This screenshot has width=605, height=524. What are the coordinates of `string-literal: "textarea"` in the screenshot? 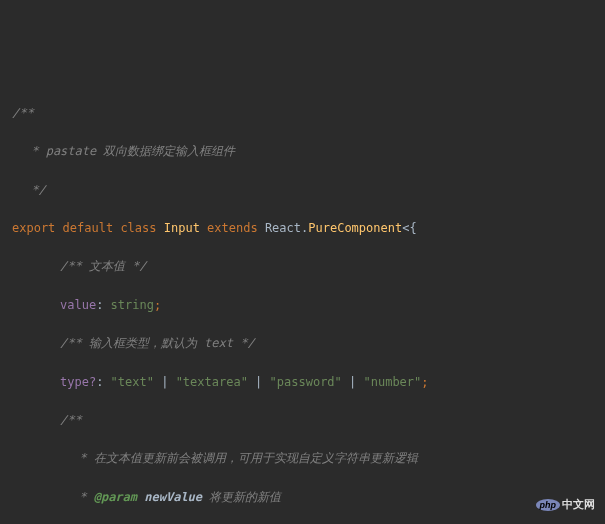 It's located at (212, 382).